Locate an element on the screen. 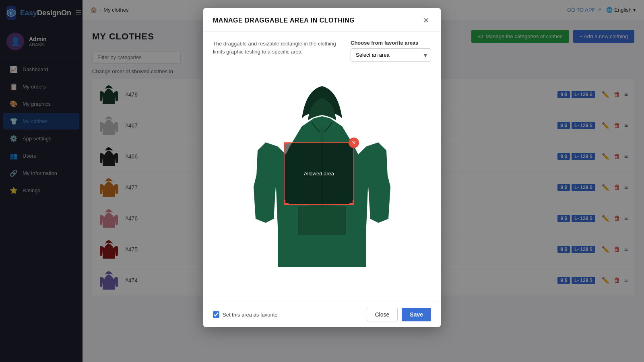 The image size is (644, 362). set-favorite-label: Set this area as favorite is located at coordinates (246, 315).